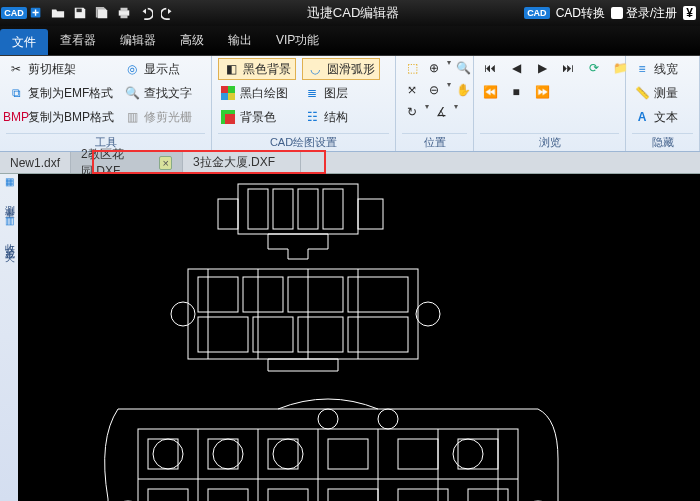 The height and width of the screenshot is (501, 700). I want to click on color-icon, so click(228, 117).